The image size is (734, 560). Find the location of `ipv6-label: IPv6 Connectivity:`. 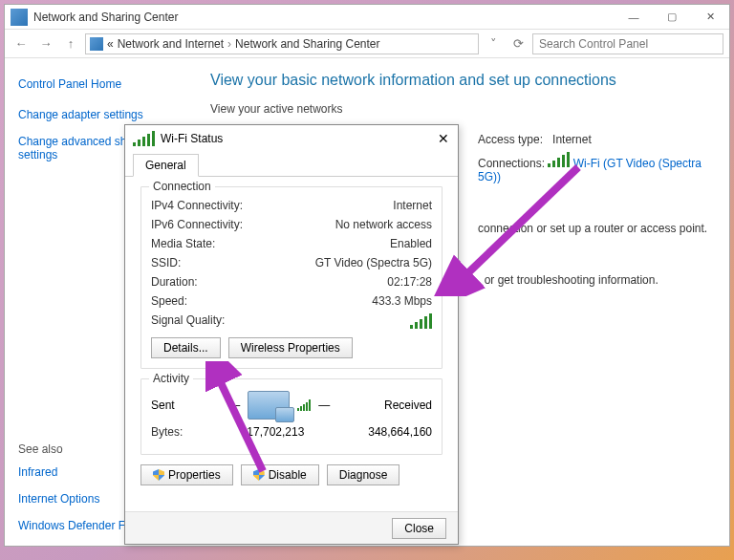

ipv6-label: IPv6 Connectivity: is located at coordinates (197, 225).